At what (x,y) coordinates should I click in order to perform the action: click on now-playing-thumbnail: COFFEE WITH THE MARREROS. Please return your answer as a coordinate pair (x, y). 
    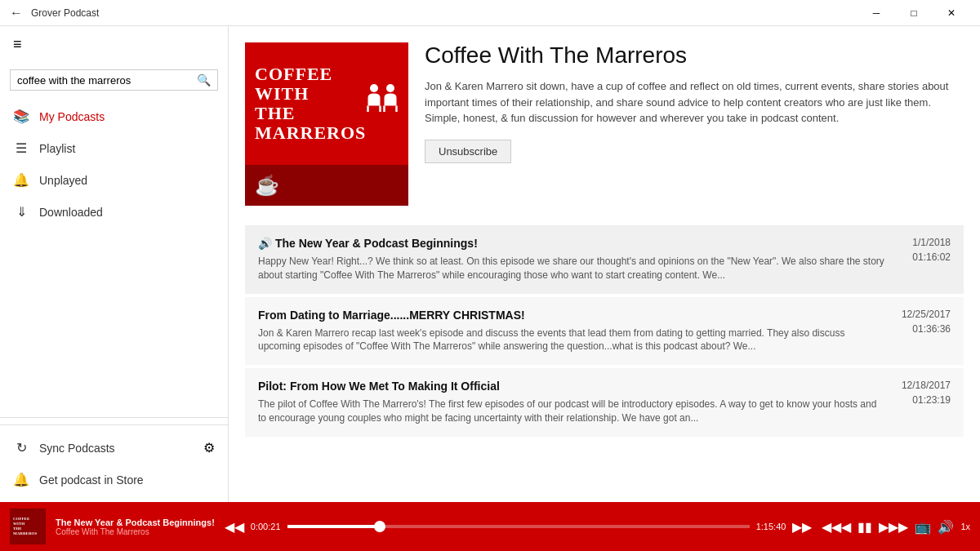
    Looking at the image, I should click on (28, 527).